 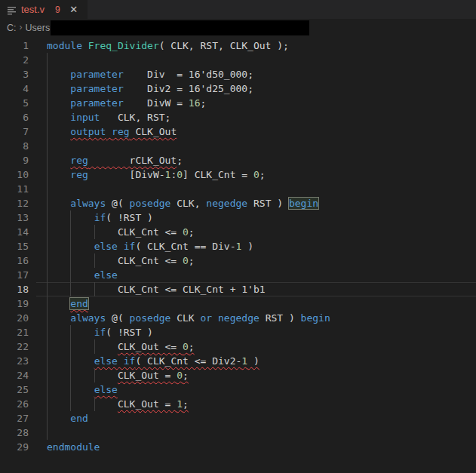 I want to click on code-line: 10 reg [DivW-1:0] CLK_Cnt = 0;, so click(x=238, y=175).